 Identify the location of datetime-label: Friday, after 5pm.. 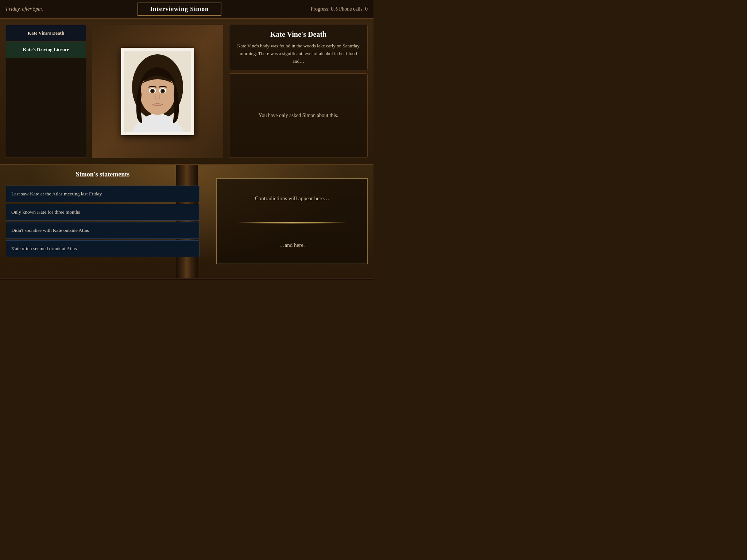
(40, 9).